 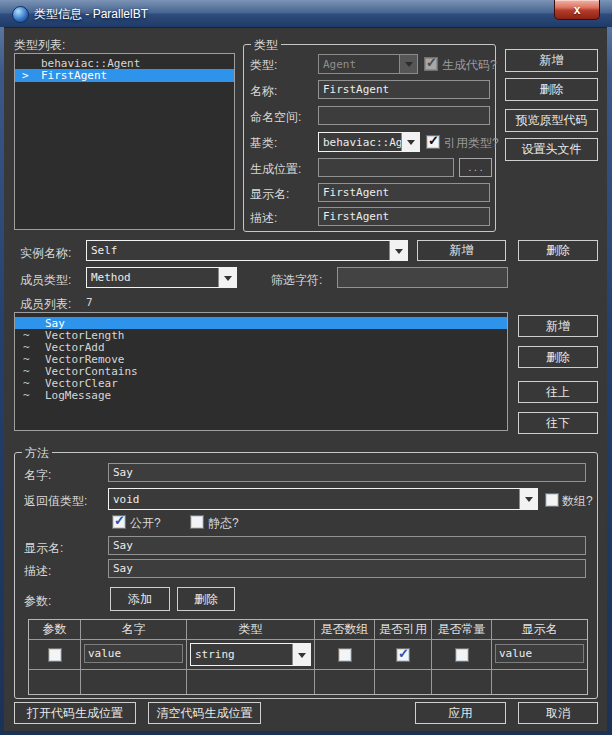 What do you see at coordinates (264, 92) in the screenshot?
I see `name-label: 名称:` at bounding box center [264, 92].